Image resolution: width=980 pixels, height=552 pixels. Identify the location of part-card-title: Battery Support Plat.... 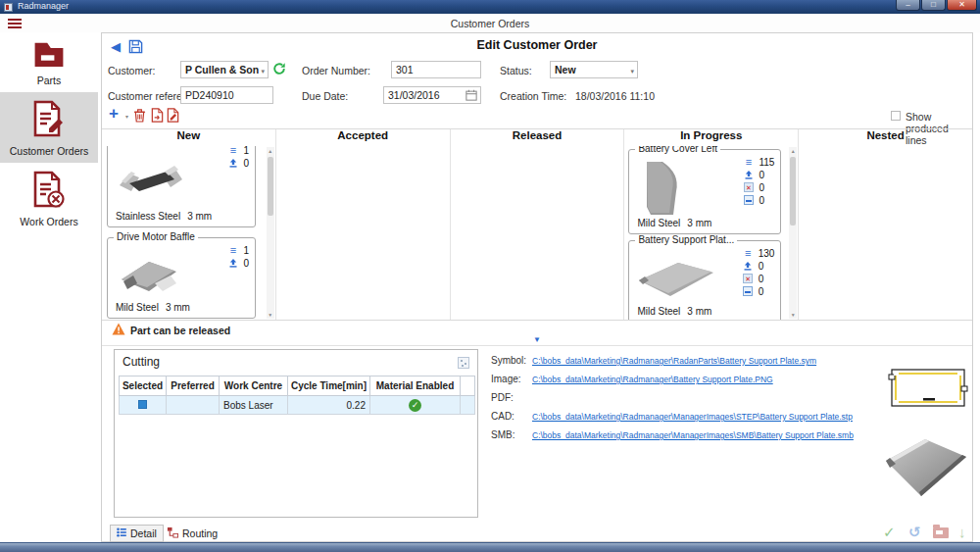
(686, 239).